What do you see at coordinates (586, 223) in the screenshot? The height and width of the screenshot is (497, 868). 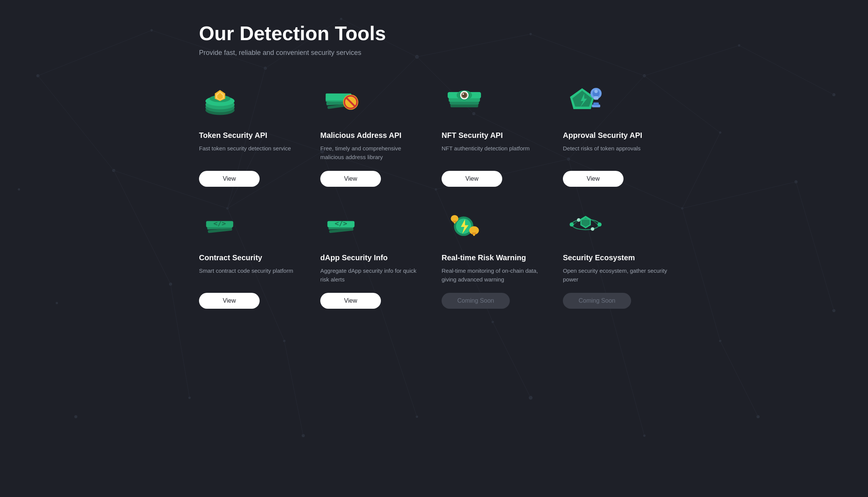 I see `ecosystem-icon` at bounding box center [586, 223].